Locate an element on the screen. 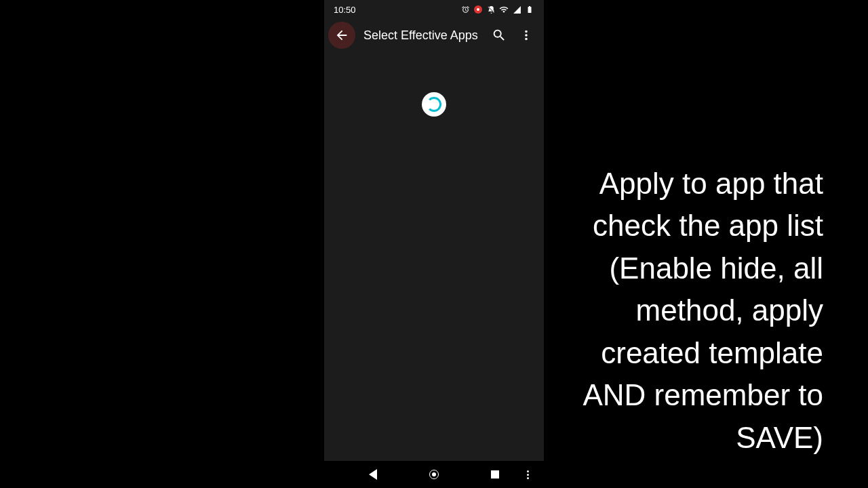 The height and width of the screenshot is (488, 868). more-vert-icon is located at coordinates (526, 35).